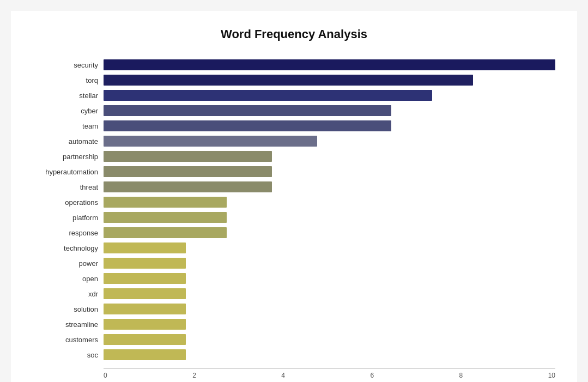  I want to click on x-axis-area: 0246810 Frequency, so click(329, 375).